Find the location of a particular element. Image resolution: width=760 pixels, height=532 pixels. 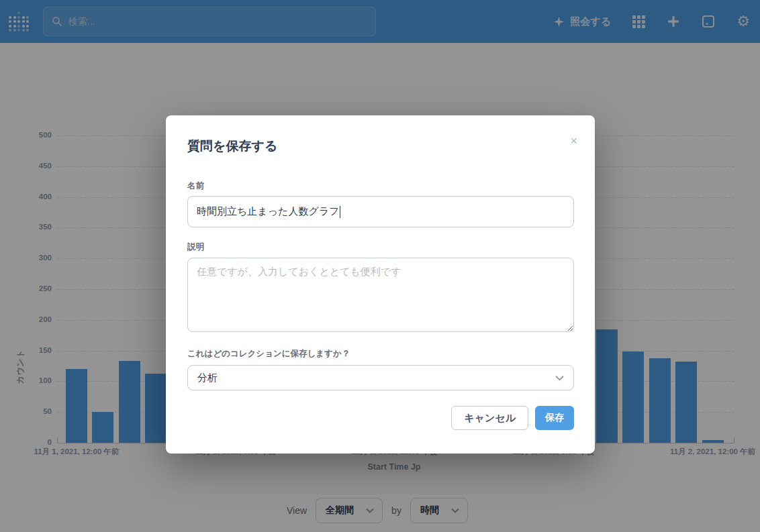

description-field-label: 説明 is located at coordinates (196, 247).